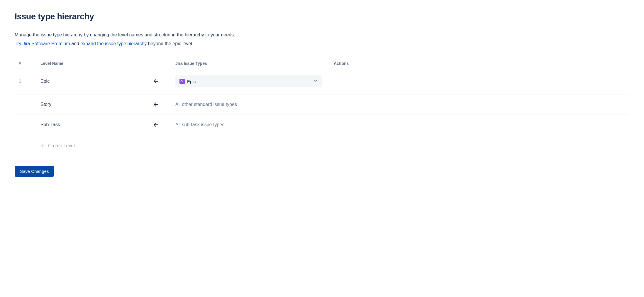 This screenshot has height=297, width=644. Describe the element at coordinates (42, 43) in the screenshot. I see `try-premium-link: Try Jira Software Premium` at that location.